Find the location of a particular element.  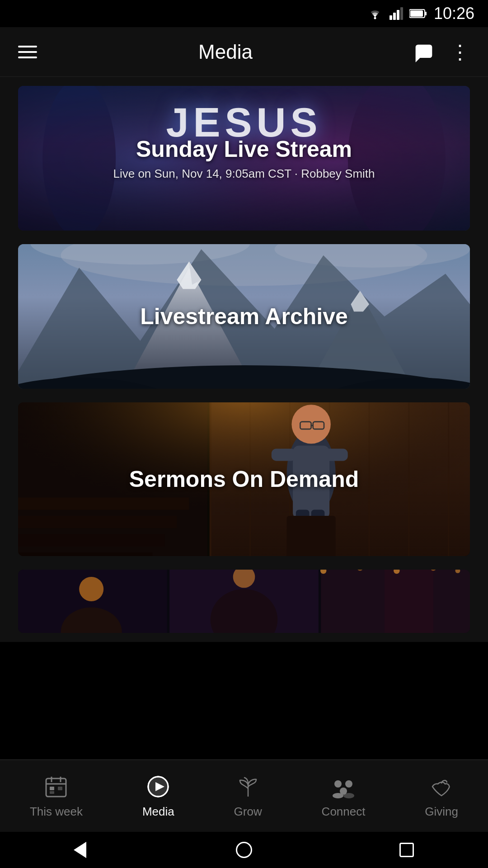

system-navigation is located at coordinates (244, 850).